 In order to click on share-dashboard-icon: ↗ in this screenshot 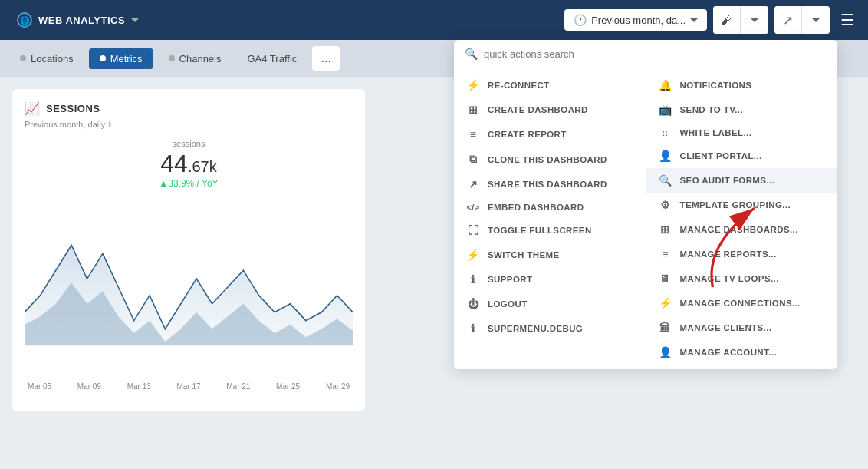, I will do `click(473, 184)`.